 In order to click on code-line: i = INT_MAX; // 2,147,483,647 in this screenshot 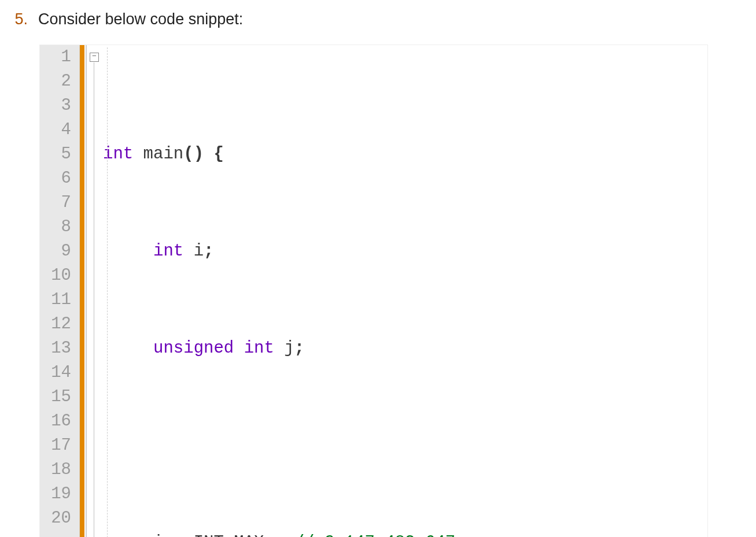, I will do `click(405, 534)`.